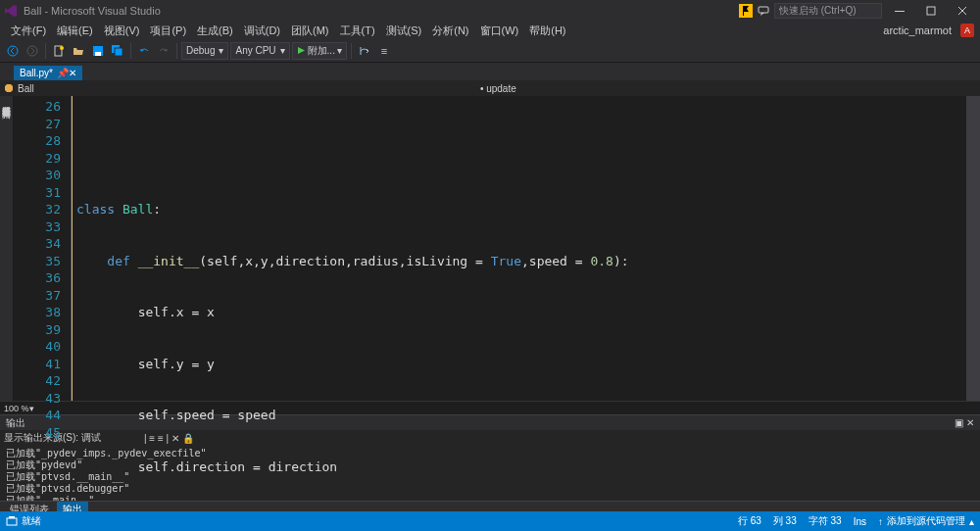 This screenshot has width=980, height=531. What do you see at coordinates (381, 11) in the screenshot?
I see `window-title: Ball - Microsoft Visual Studio` at bounding box center [381, 11].